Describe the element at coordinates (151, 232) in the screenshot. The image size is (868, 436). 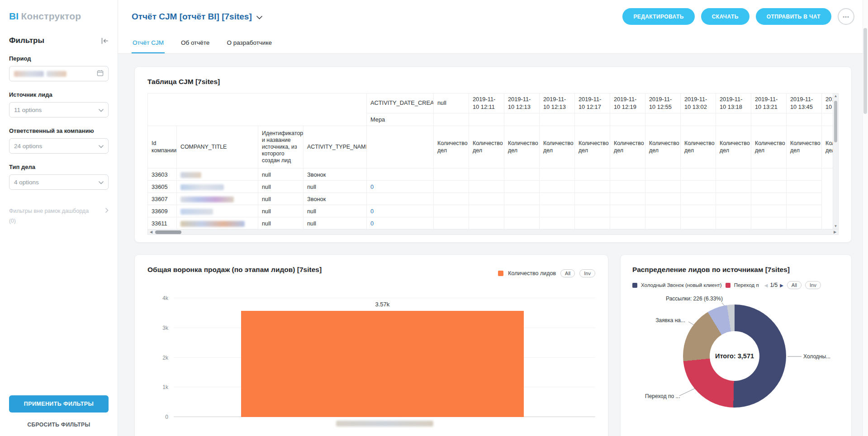
I see `scroll-left-arrow-icon: ◀` at that location.